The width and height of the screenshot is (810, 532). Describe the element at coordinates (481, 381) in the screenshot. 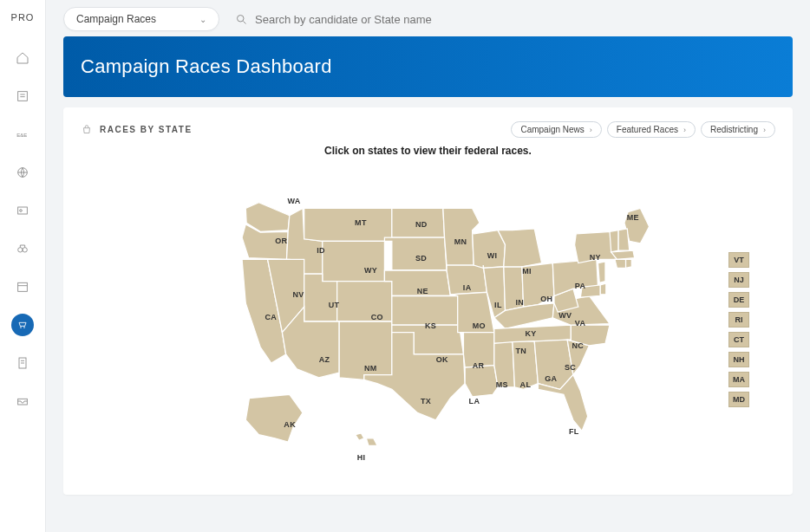

I see `state-LA` at that location.